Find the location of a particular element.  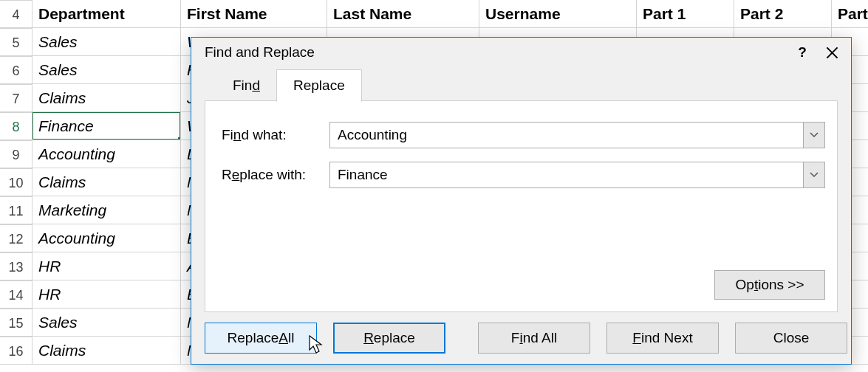

col-header: Part is located at coordinates (850, 14).